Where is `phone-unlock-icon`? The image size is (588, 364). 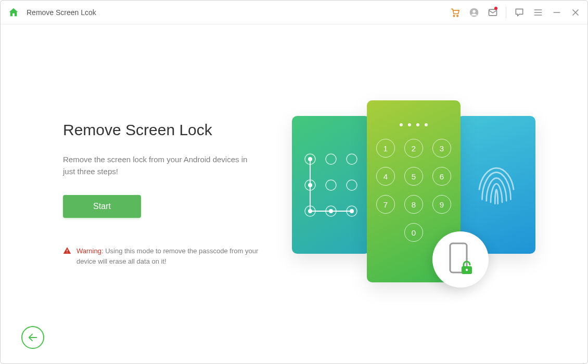
phone-unlock-icon is located at coordinates (461, 259).